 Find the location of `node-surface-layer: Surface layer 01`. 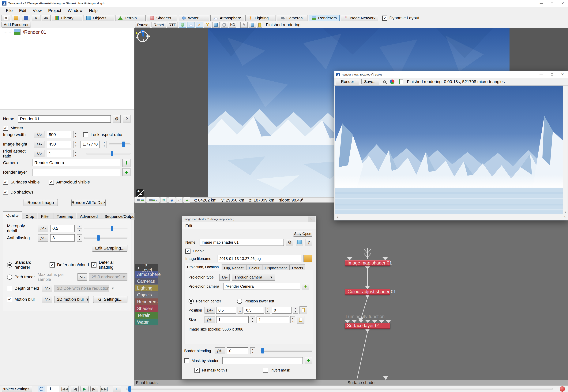

node-surface-layer: Surface layer 01 is located at coordinates (367, 326).